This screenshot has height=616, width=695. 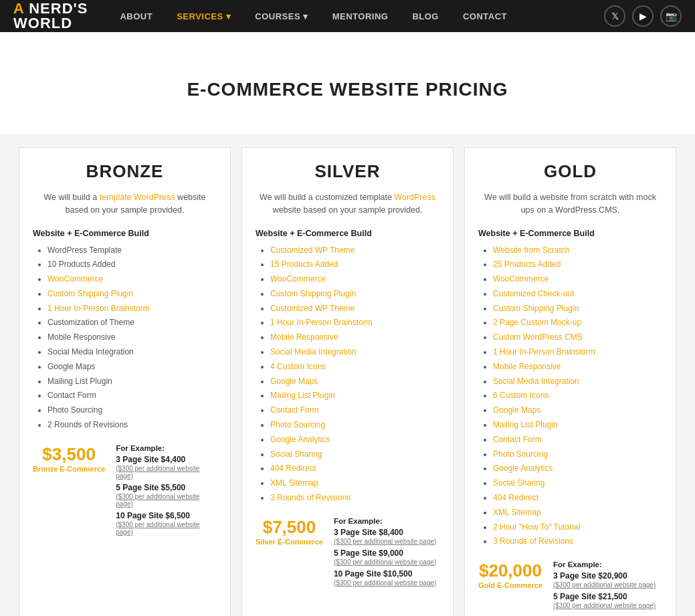 What do you see at coordinates (387, 583) in the screenshot?
I see `silver-ex3-sub: ($300 per additional website page)` at bounding box center [387, 583].